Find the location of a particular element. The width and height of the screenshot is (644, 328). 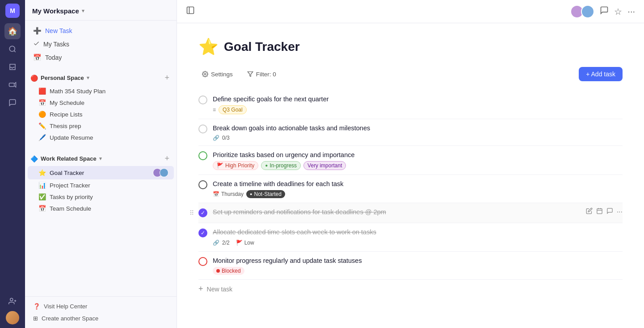

task-4-meta: 📅 Thursday ● Not-Started is located at coordinates (417, 194).